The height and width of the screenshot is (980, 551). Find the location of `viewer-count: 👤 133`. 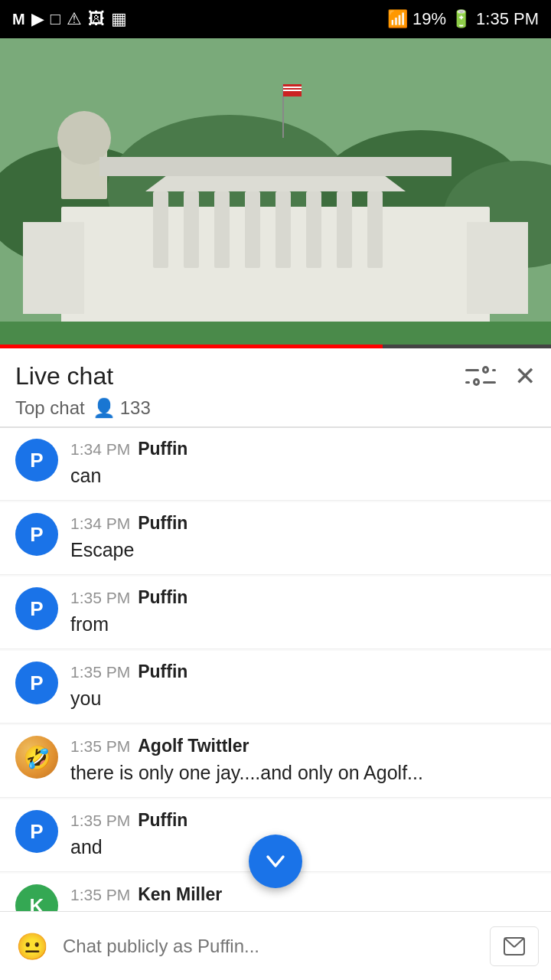

viewer-count: 👤 133 is located at coordinates (122, 408).